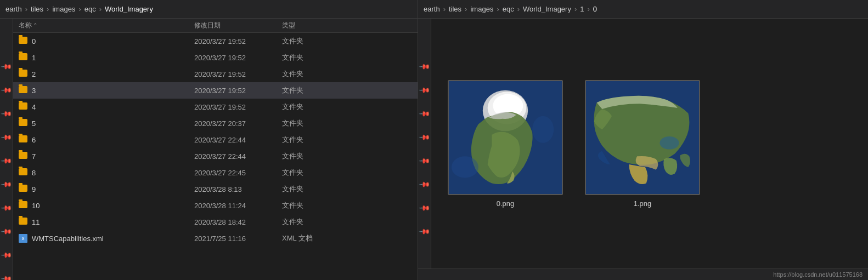  What do you see at coordinates (7, 114) in the screenshot?
I see `pin-icon-3: 📌` at bounding box center [7, 114].